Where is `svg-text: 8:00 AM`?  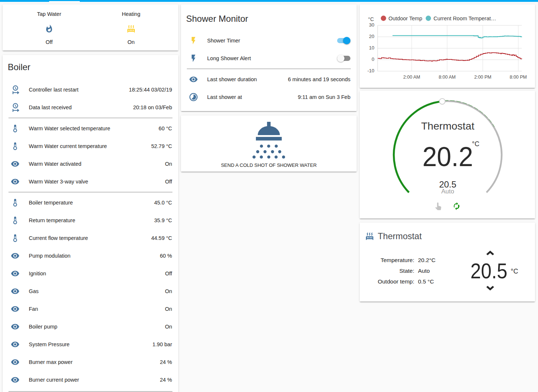 svg-text: 8:00 AM is located at coordinates (447, 77).